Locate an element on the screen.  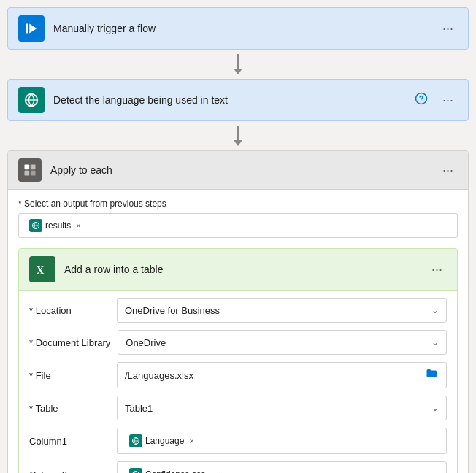
confidence-tag: Confidence sco... × is located at coordinates (176, 470).